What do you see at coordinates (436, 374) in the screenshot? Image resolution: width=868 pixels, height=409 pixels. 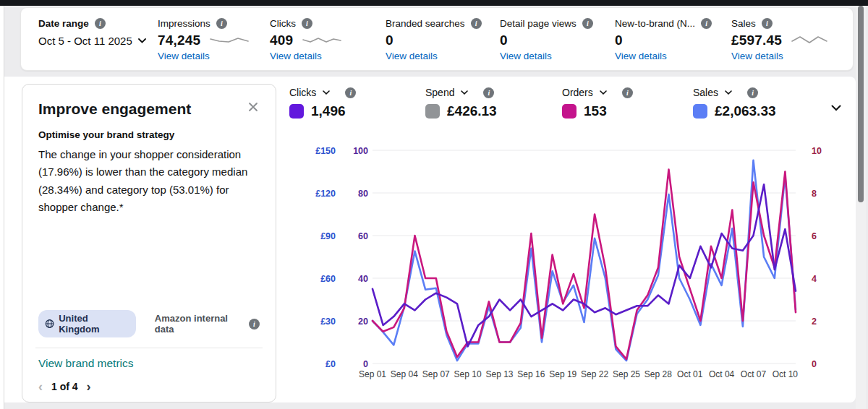 I see `svg-text: Sep 07` at bounding box center [436, 374].